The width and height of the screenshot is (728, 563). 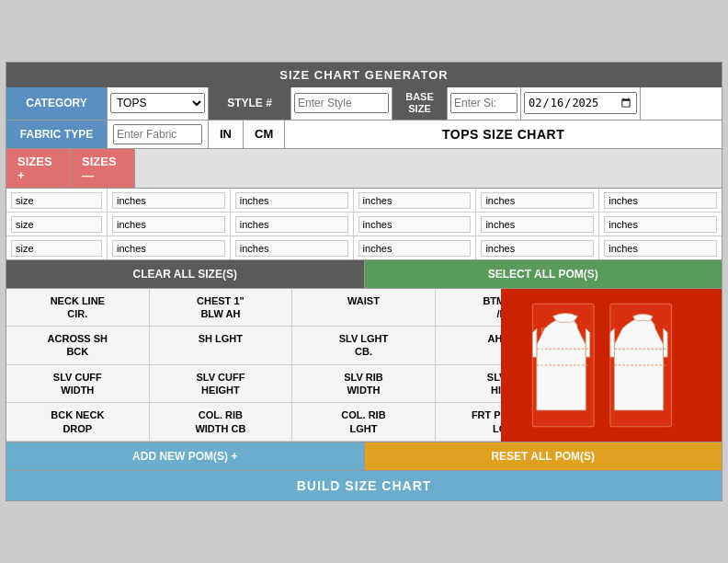 I want to click on watermark: ©smartpatternmaking.com, so click(x=542, y=365).